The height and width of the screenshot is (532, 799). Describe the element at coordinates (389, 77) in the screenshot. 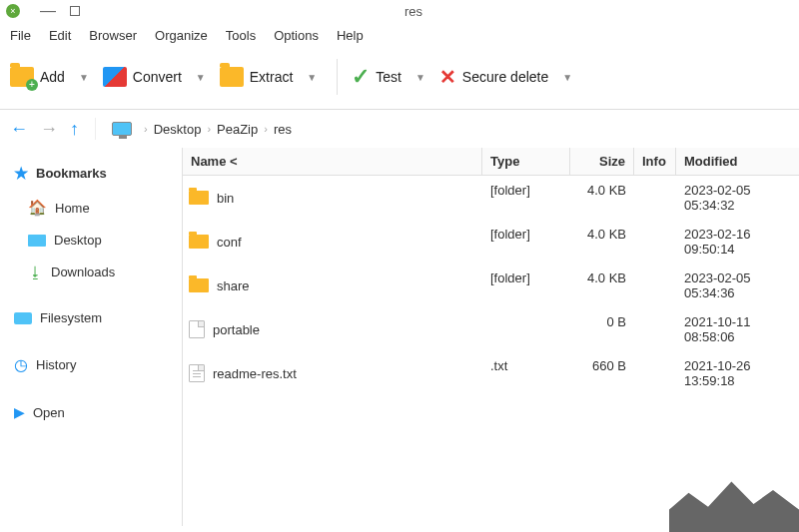

I see `test-label: Test` at that location.